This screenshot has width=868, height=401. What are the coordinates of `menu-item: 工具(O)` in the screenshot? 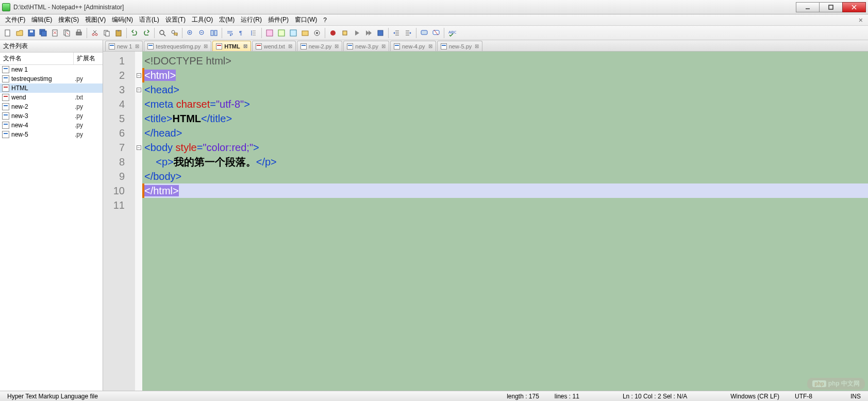 It's located at (202, 20).